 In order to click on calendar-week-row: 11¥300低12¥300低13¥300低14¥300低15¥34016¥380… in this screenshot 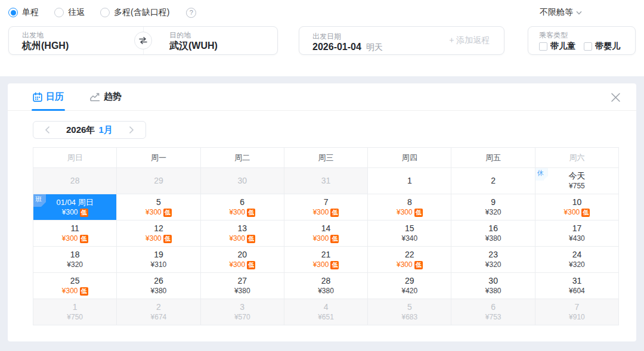, I will do `click(326, 234)`.